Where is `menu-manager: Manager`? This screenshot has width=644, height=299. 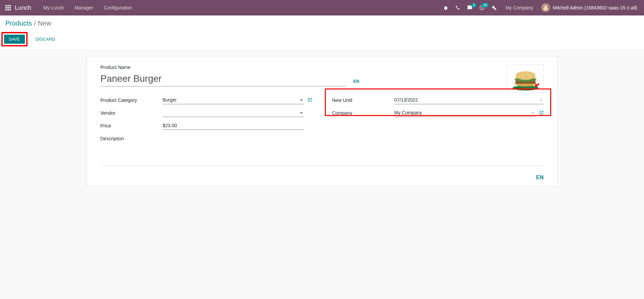 menu-manager: Manager is located at coordinates (84, 8).